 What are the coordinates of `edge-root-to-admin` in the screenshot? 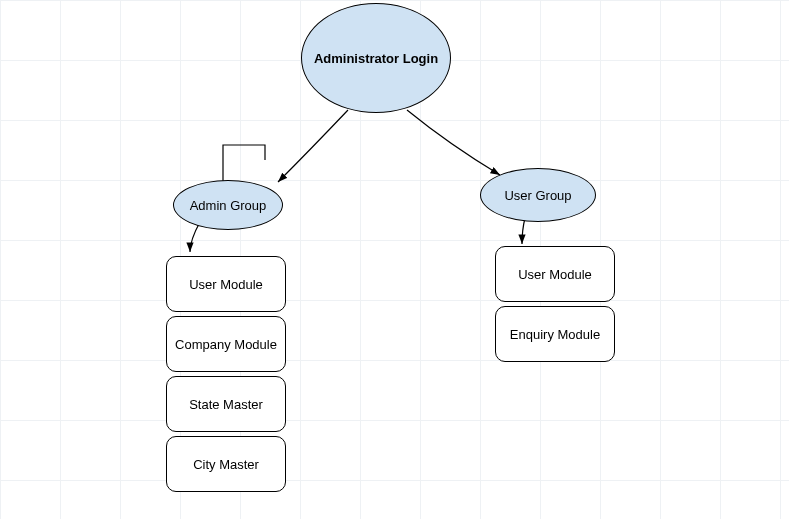 It's located at (313, 146).